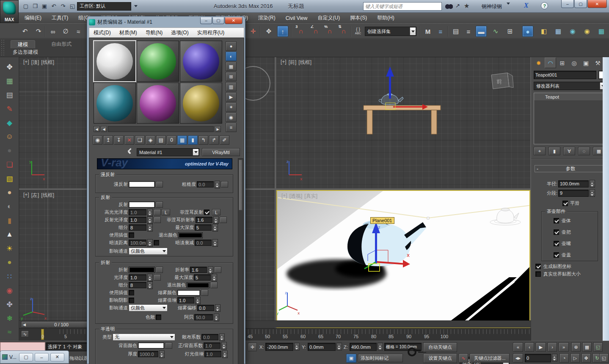  I want to click on me-menu-utilities: 实用程序(U), so click(211, 33).